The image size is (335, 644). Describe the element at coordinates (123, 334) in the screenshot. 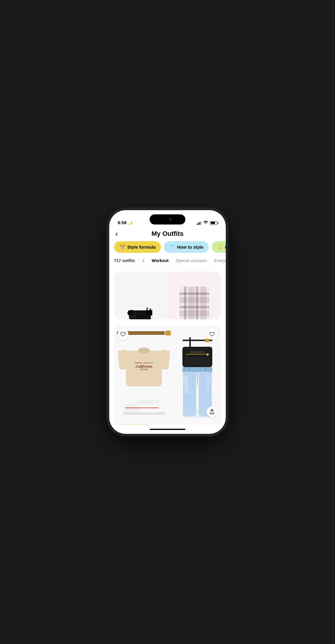

I see `heart-icon` at that location.